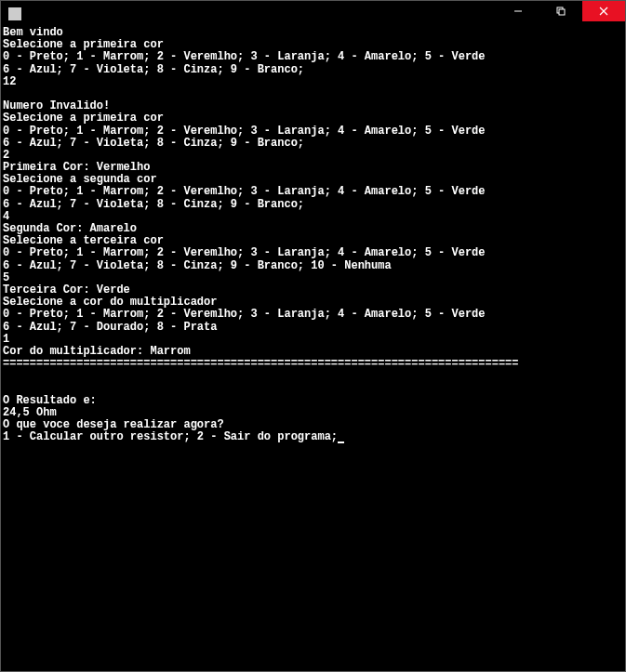  I want to click on console-line: 5, so click(313, 279).